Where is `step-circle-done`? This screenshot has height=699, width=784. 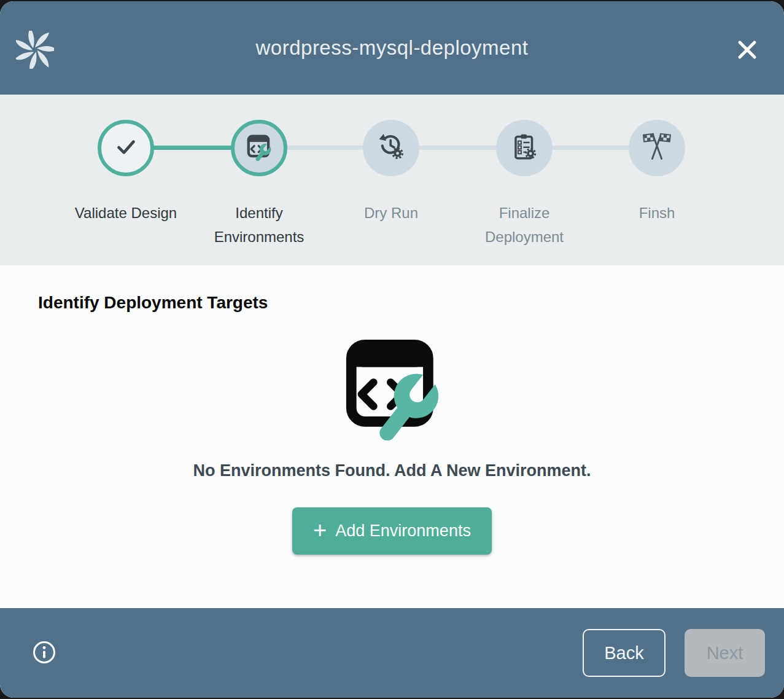
step-circle-done is located at coordinates (126, 148).